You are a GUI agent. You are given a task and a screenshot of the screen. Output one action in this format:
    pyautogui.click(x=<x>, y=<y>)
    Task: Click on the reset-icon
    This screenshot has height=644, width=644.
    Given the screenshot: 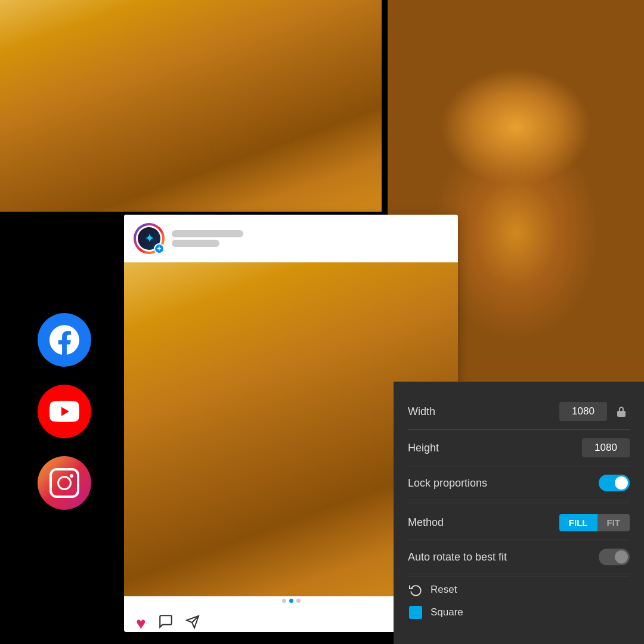 What is the action you would take?
    pyautogui.click(x=416, y=590)
    